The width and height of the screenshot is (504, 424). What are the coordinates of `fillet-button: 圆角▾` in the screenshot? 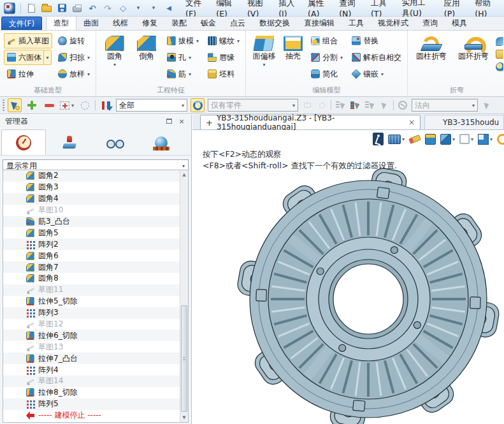 It's located at (115, 50).